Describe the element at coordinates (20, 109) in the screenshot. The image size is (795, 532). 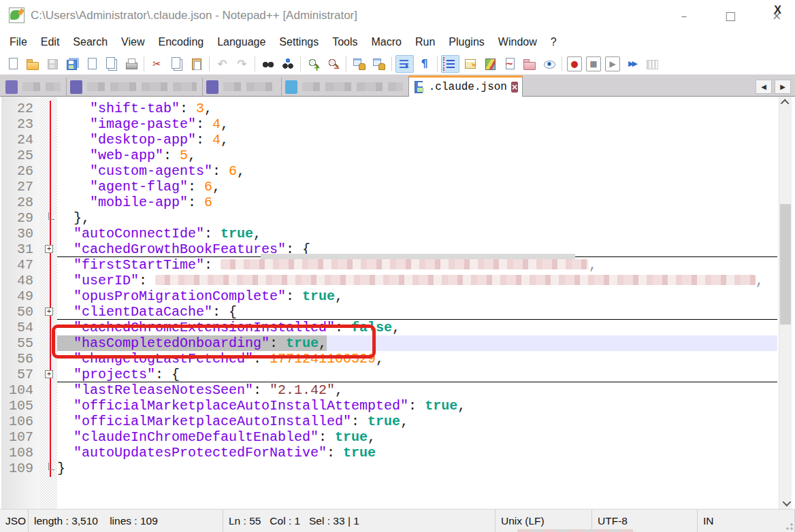
I see `line-number: 22` at that location.